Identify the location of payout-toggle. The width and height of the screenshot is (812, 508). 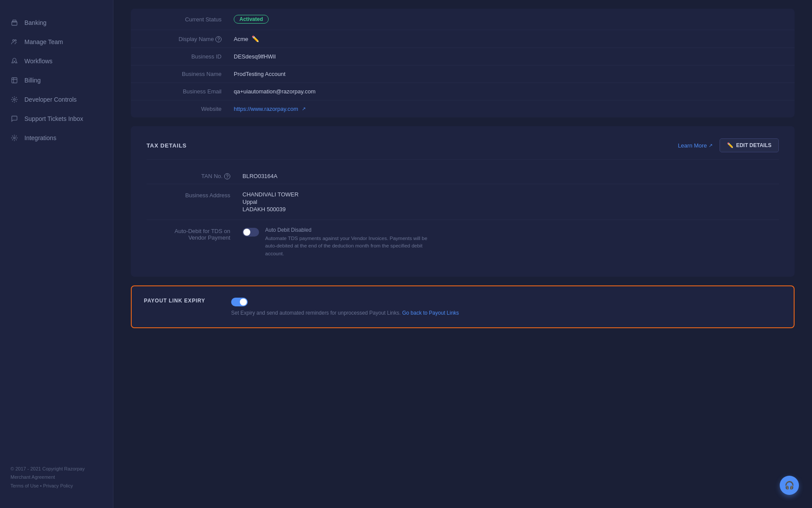
(239, 302).